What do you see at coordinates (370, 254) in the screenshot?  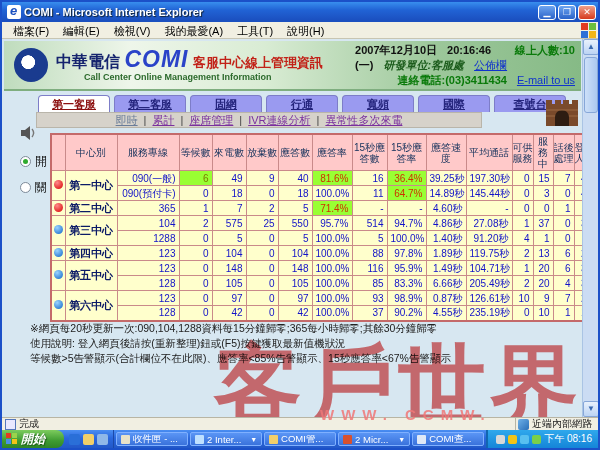 I see `data-cell: 88` at bounding box center [370, 254].